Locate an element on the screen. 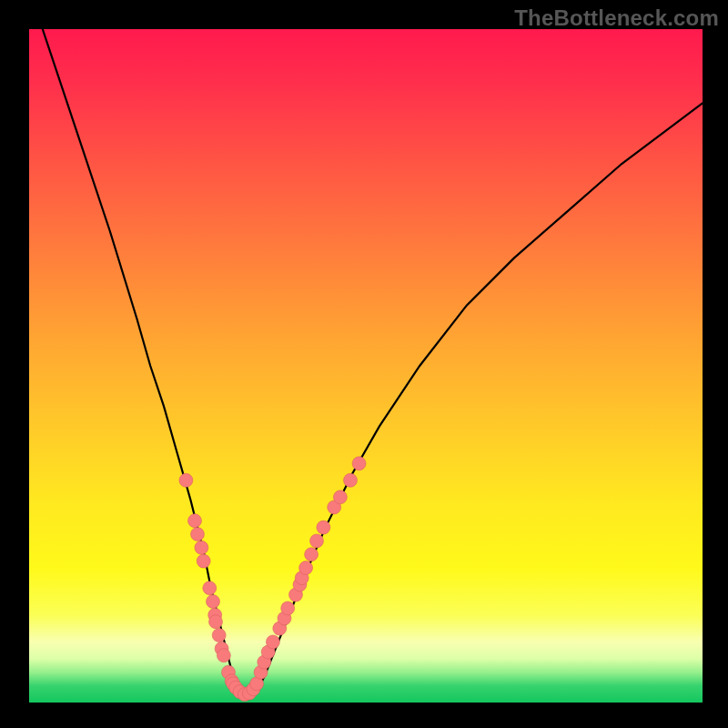 The image size is (728, 728). data-points-layer is located at coordinates (273, 579).